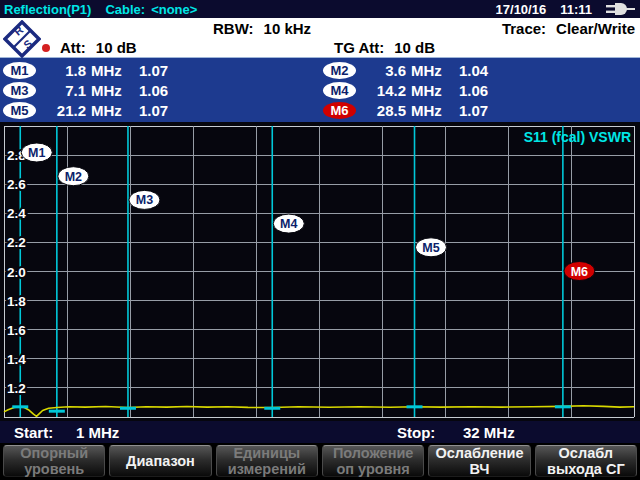  What do you see at coordinates (16, 214) in the screenshot?
I see `y-axis-tick-label: 2.4` at bounding box center [16, 214].